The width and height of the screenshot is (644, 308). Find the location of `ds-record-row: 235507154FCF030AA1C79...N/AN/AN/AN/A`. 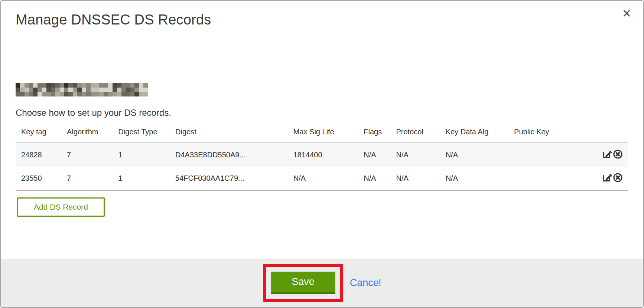

ds-record-row: 235507154FCF030AA1C79...N/AN/AN/AN/A is located at coordinates (322, 178).